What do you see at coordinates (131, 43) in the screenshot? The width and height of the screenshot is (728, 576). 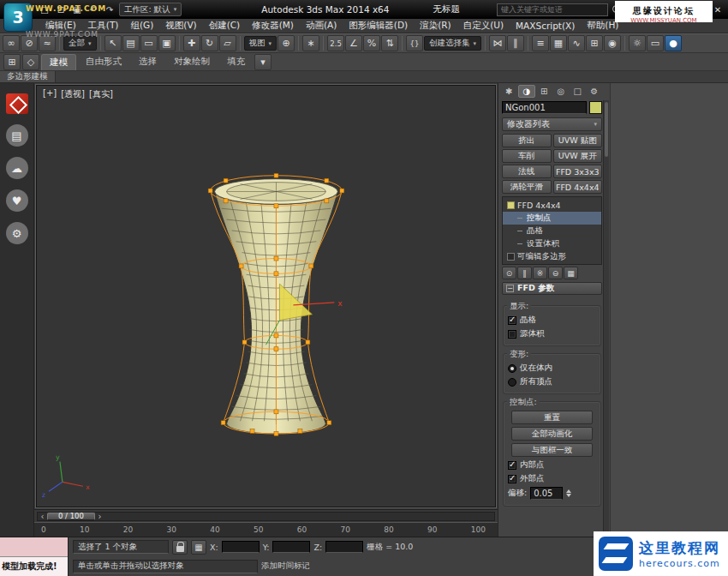 I see `select-by-name-icon: ▤` at bounding box center [131, 43].